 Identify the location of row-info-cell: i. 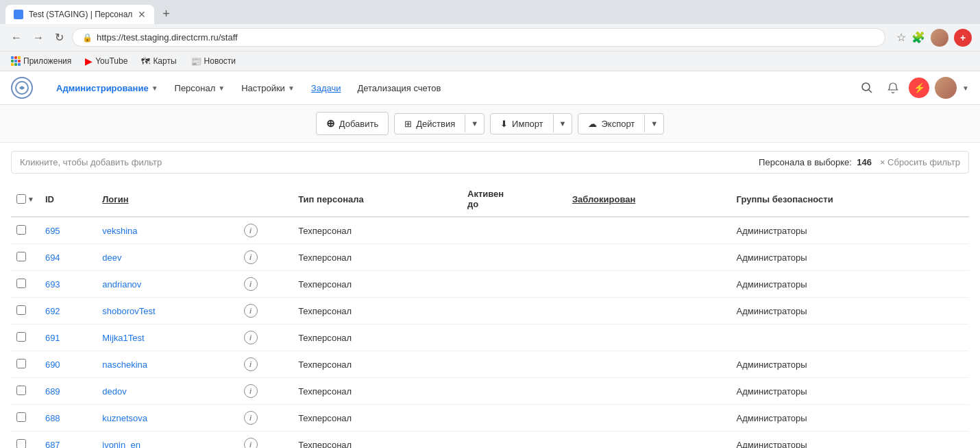
(266, 231).